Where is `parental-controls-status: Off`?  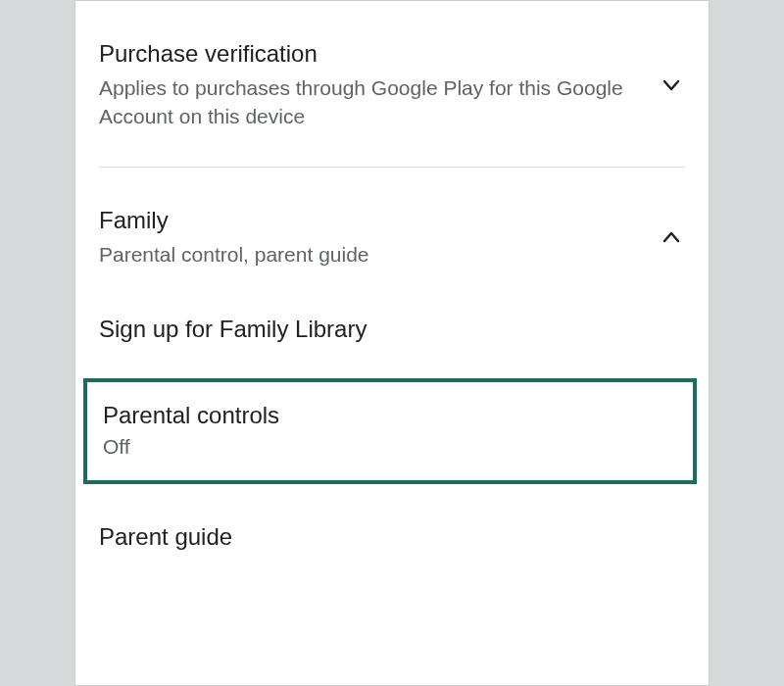 parental-controls-status: Off is located at coordinates (390, 447).